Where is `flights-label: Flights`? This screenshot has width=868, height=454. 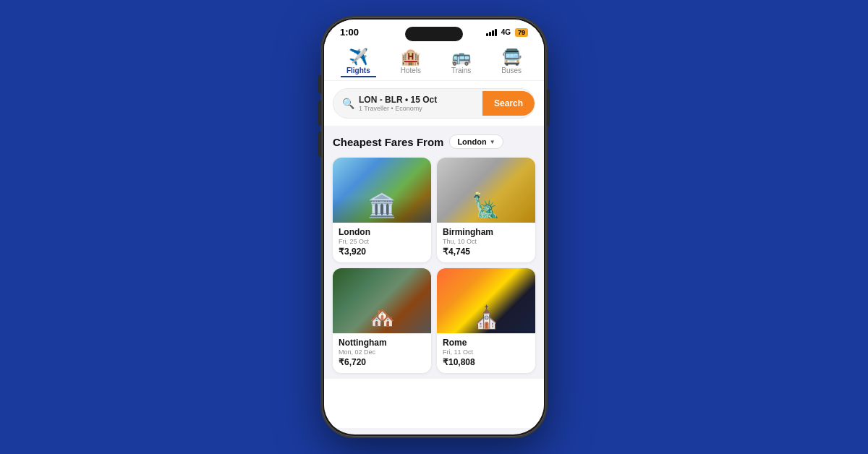 flights-label: Flights is located at coordinates (359, 71).